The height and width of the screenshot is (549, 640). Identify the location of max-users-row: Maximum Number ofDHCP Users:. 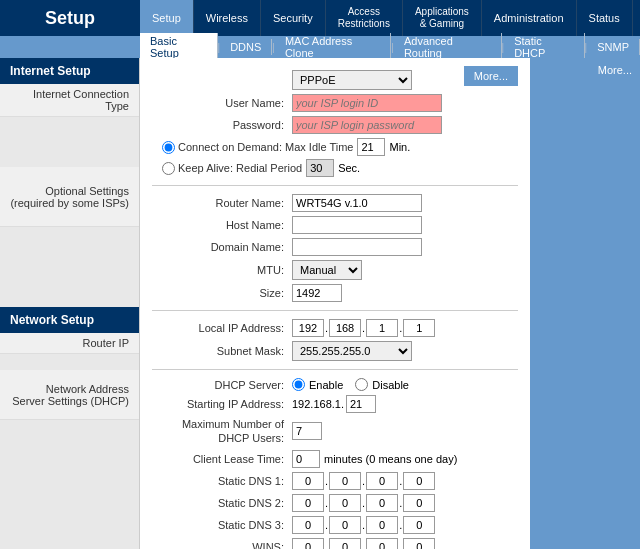
(335, 432).